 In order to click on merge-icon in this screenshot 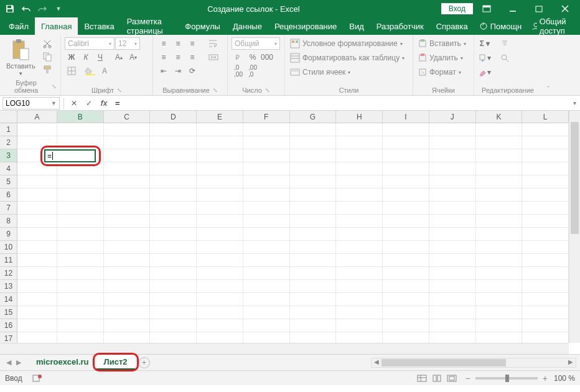, I will do `click(213, 57)`.